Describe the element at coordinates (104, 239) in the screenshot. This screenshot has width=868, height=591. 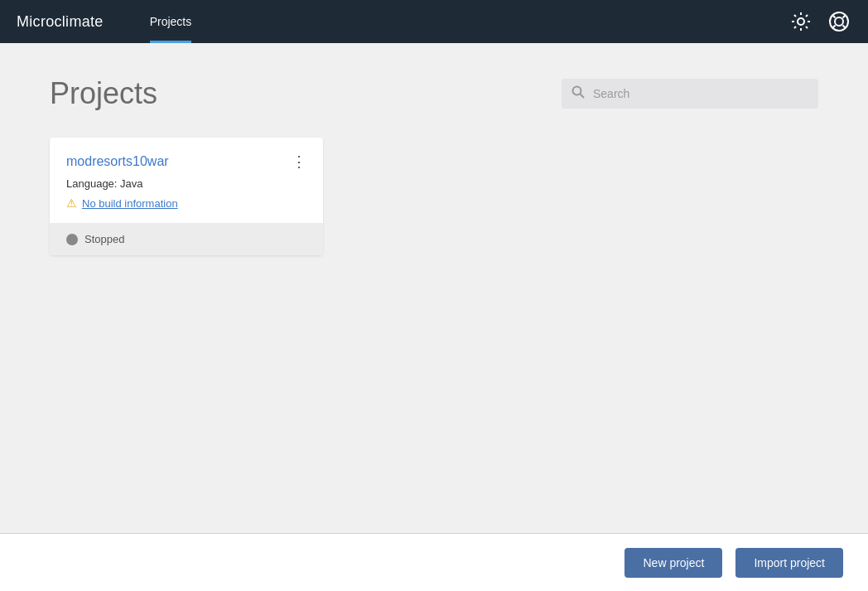
I see `status-text: Stopped` at that location.